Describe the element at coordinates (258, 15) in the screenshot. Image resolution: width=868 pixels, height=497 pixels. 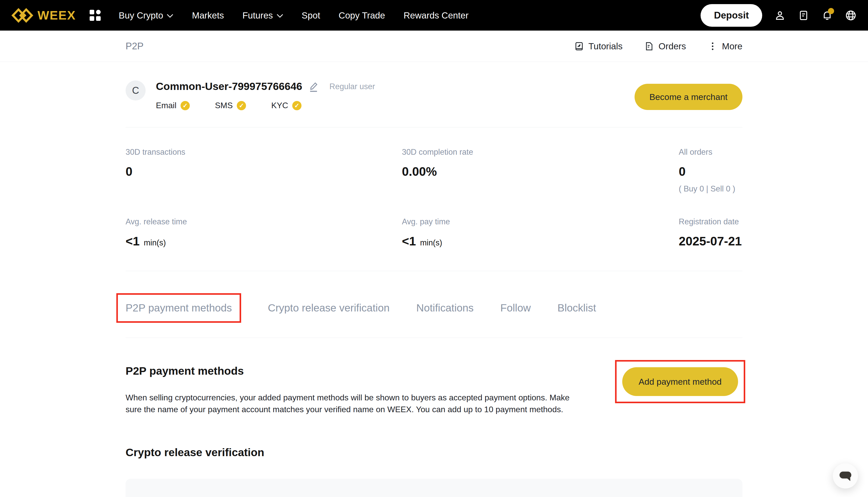
I see `nav-item-label: Futures` at that location.